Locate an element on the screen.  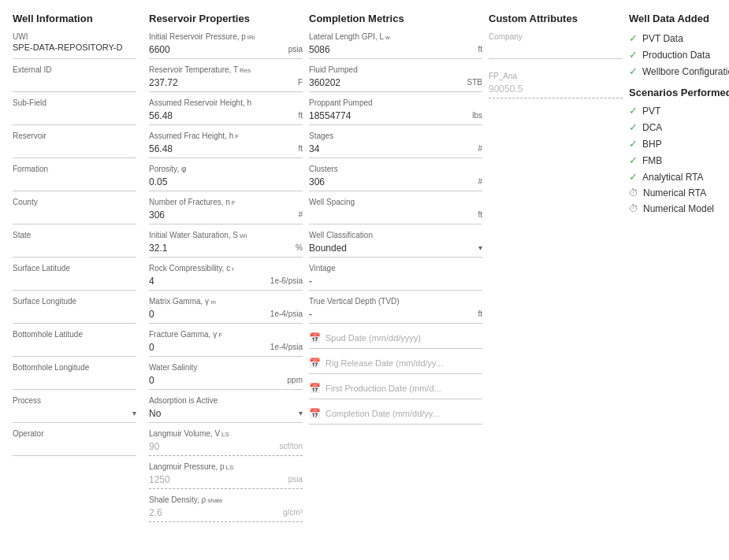
porosity-row: 0.05 is located at coordinates (225, 183).